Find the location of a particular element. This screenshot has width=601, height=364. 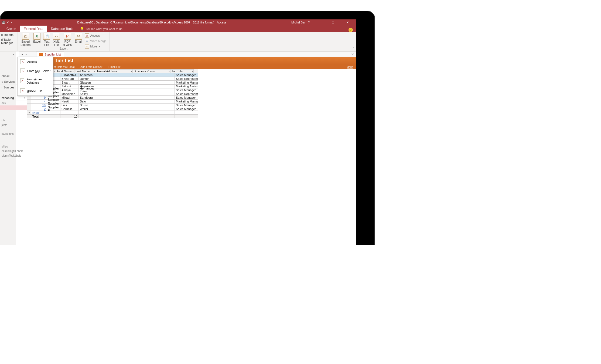

export-email-button: ✉Email is located at coordinates (78, 38).